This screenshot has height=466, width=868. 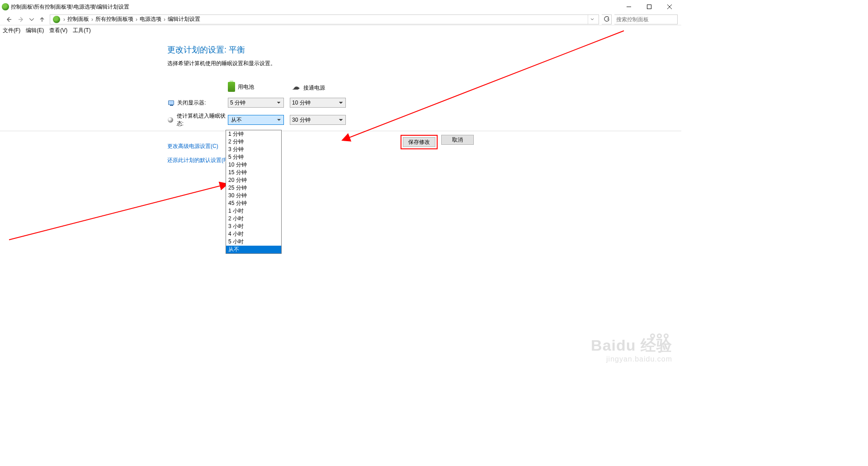 What do you see at coordinates (35, 31) in the screenshot?
I see `menu-edit: 编辑(E)` at bounding box center [35, 31].